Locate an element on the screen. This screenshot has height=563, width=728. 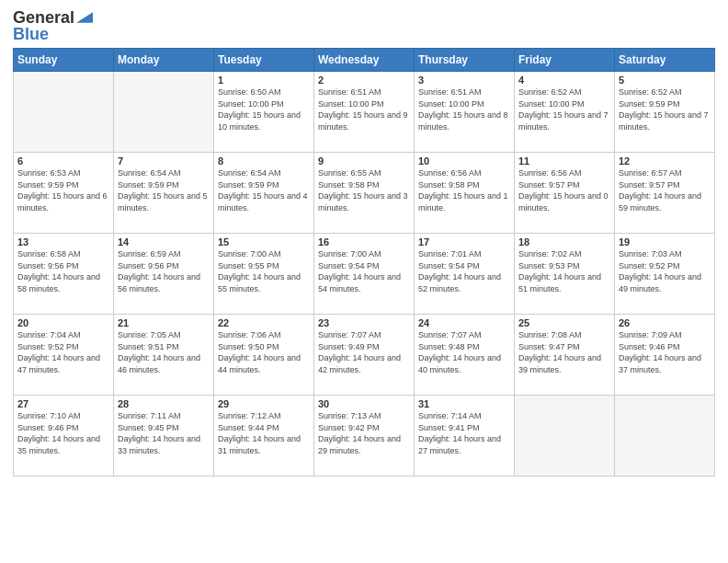
day-number: 13 is located at coordinates (63, 242).